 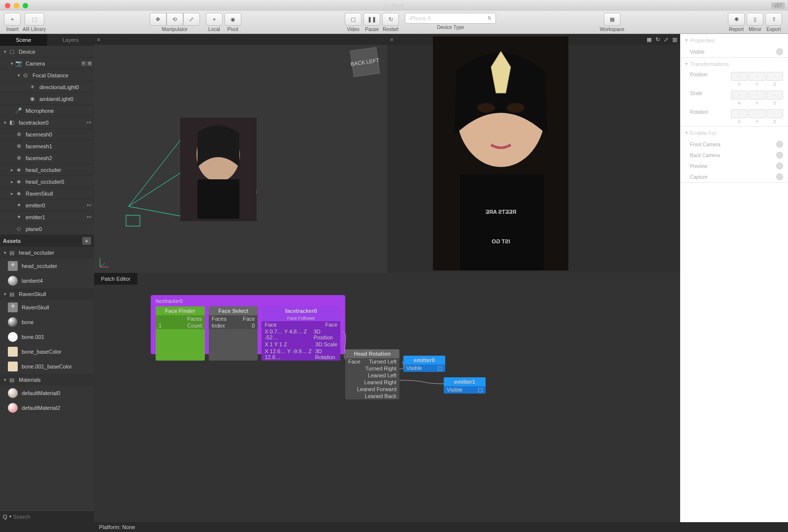 What do you see at coordinates (425, 364) in the screenshot?
I see `node-emitter0: emitter0 Visible▢` at bounding box center [425, 364].